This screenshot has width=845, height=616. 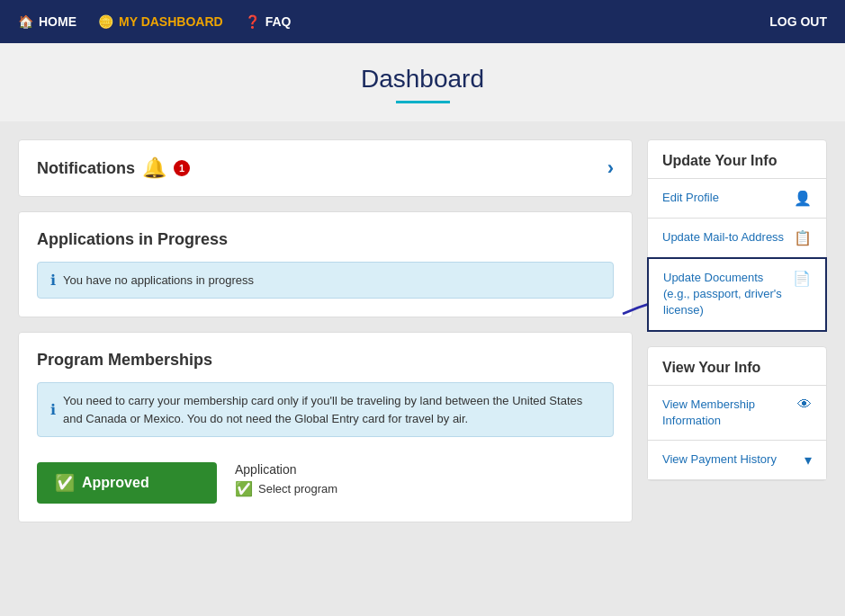 I want to click on no-applications-box: ℹ You have no applications in progress, so click(x=326, y=281).